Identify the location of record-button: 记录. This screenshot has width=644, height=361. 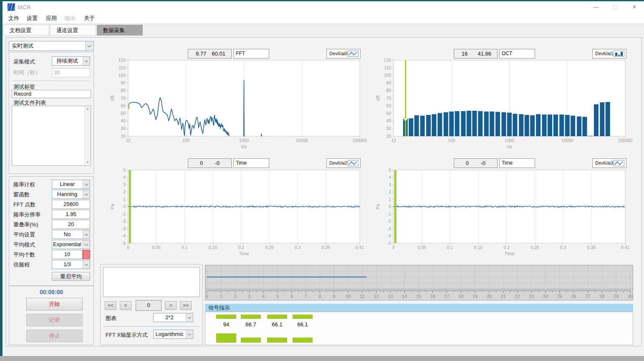
(54, 320).